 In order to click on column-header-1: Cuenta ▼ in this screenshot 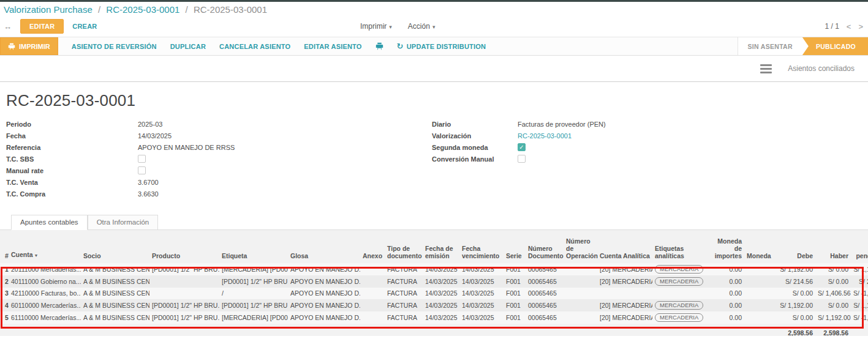, I will do `click(45, 249)`.